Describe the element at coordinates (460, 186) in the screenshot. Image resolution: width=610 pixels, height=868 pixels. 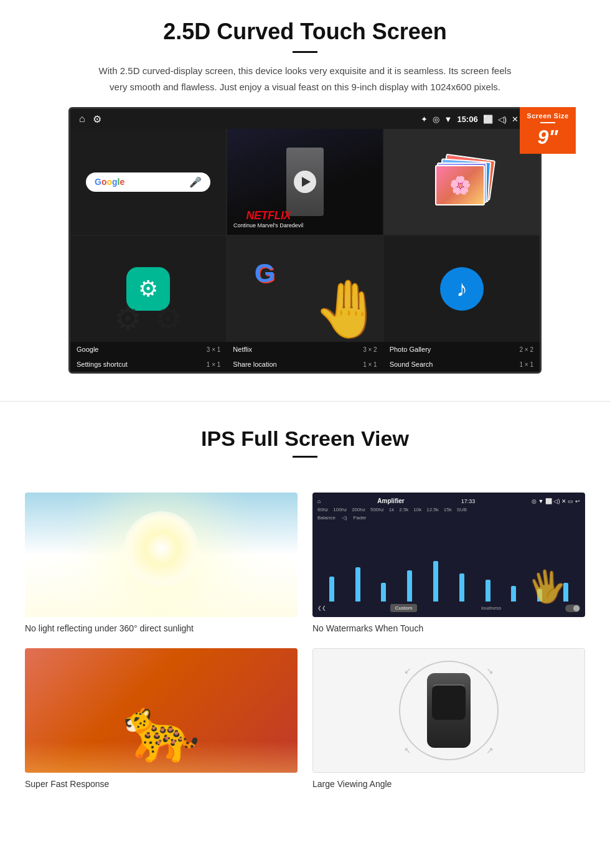
I see `flower-photo: 🌸` at that location.